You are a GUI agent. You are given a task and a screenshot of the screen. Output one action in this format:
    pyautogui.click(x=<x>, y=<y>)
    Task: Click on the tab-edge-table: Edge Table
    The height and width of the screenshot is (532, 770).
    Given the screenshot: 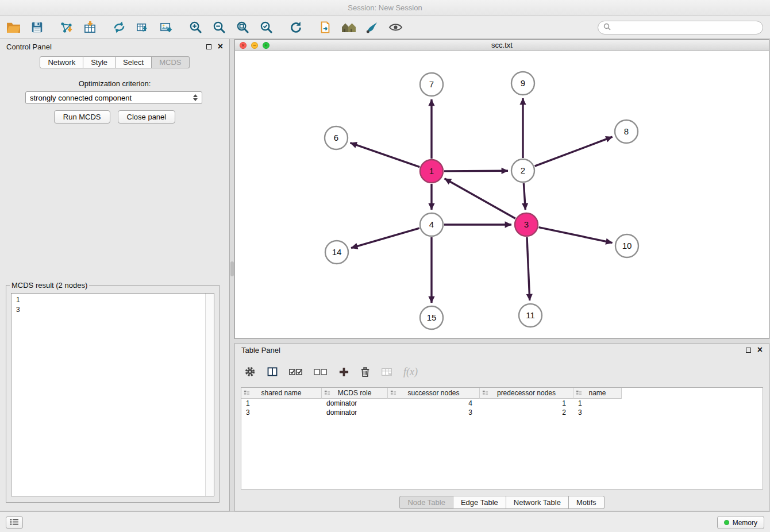 What is the action you would take?
    pyautogui.click(x=480, y=502)
    